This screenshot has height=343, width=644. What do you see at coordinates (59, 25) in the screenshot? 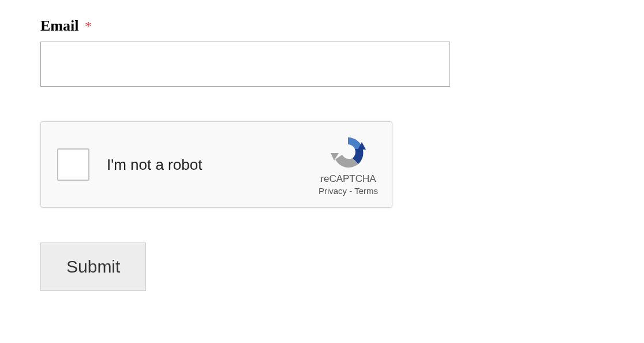
I see `email-label-text: Email` at bounding box center [59, 25].